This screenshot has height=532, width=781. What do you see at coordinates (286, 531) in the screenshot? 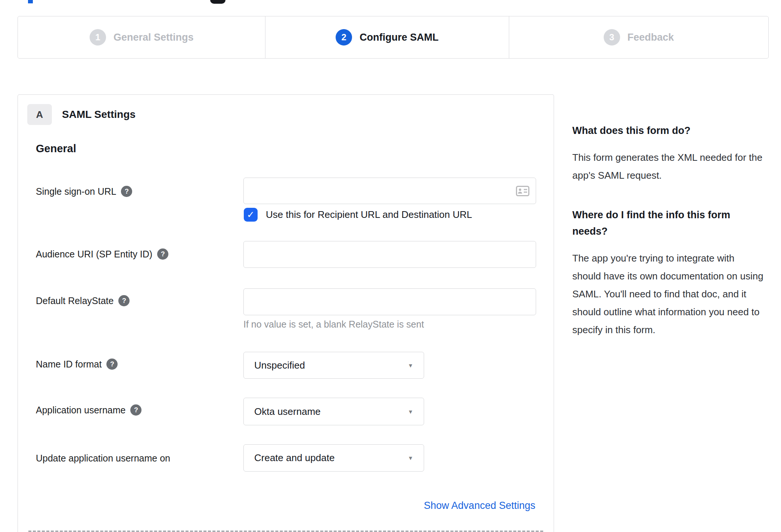
I see `section-dashed-divider` at bounding box center [286, 531].